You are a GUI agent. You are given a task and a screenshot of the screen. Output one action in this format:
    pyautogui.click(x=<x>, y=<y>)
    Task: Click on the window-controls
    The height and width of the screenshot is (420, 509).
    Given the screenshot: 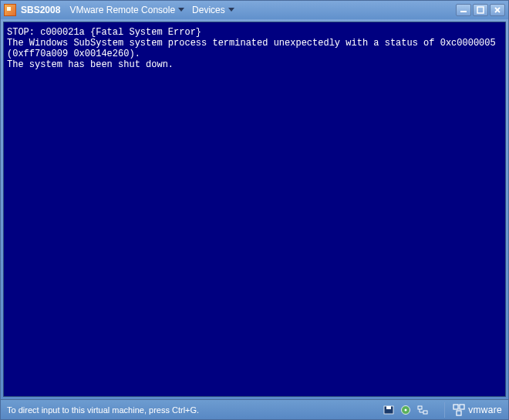 What is the action you would take?
    pyautogui.click(x=480, y=10)
    